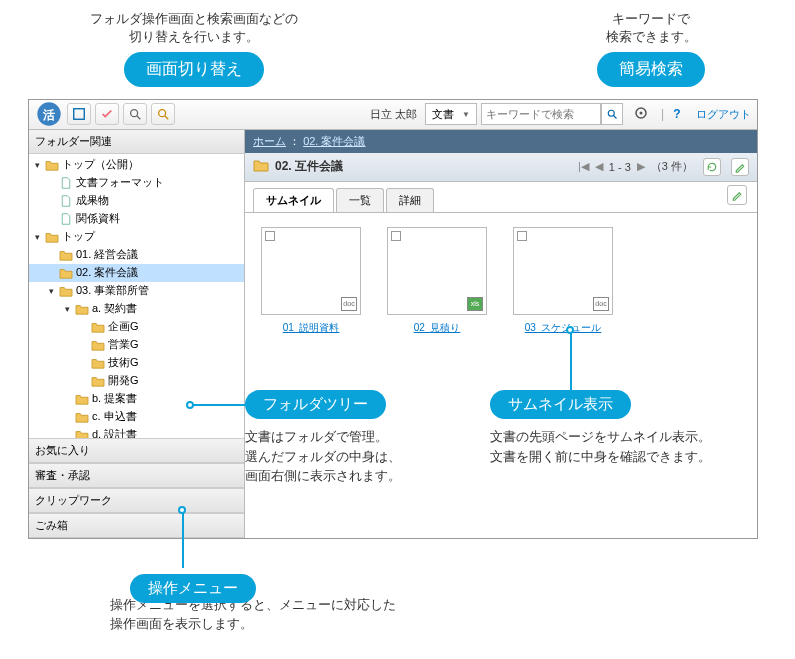  Describe the element at coordinates (107, 254) in the screenshot. I see `tree-node-label: 01. 経営会議` at that location.